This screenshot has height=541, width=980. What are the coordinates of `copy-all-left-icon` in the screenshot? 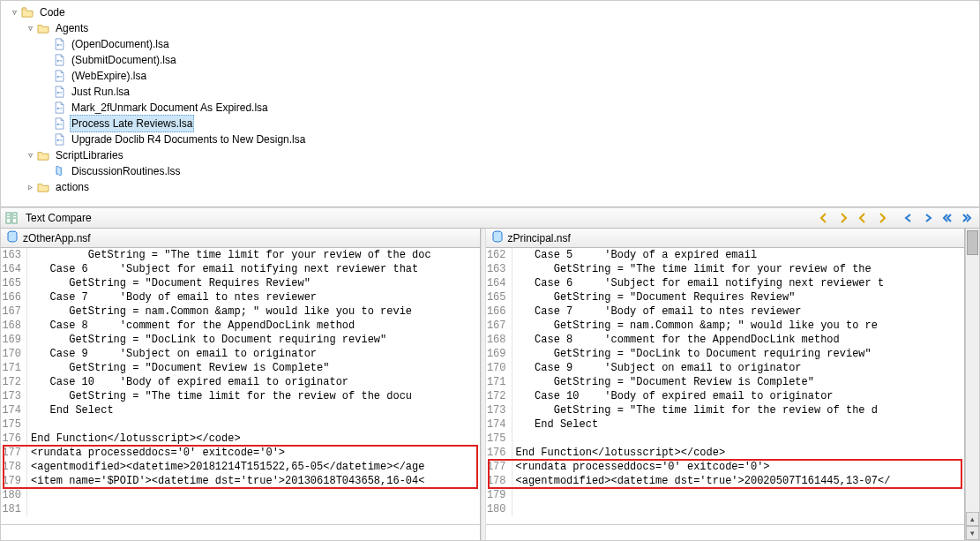 It's located at (947, 218).